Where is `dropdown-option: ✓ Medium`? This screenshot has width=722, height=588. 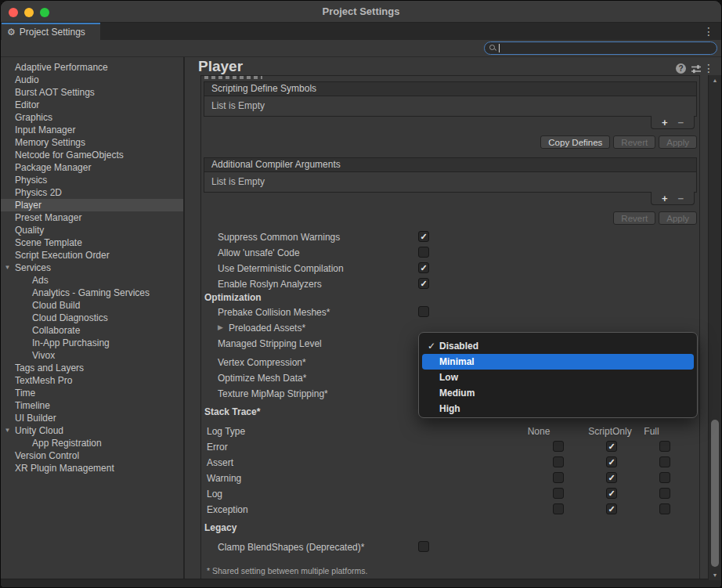 dropdown-option: ✓ Medium is located at coordinates (558, 393).